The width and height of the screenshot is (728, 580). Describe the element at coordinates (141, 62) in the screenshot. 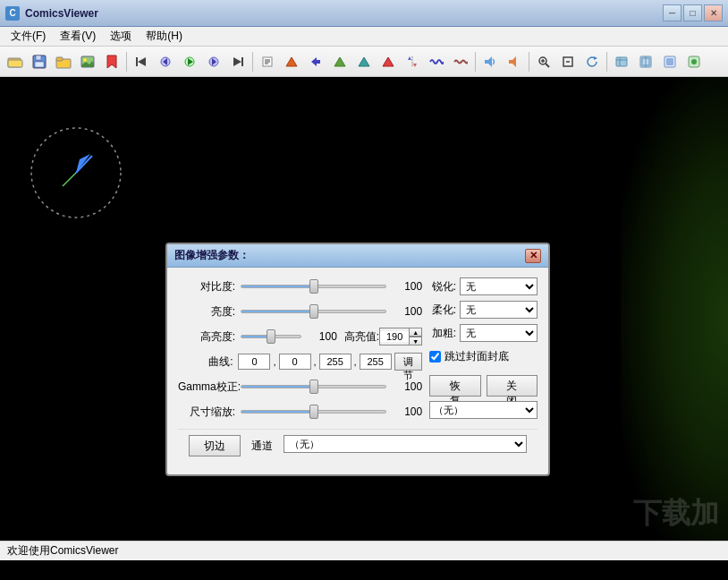

I see `tb-first` at that location.